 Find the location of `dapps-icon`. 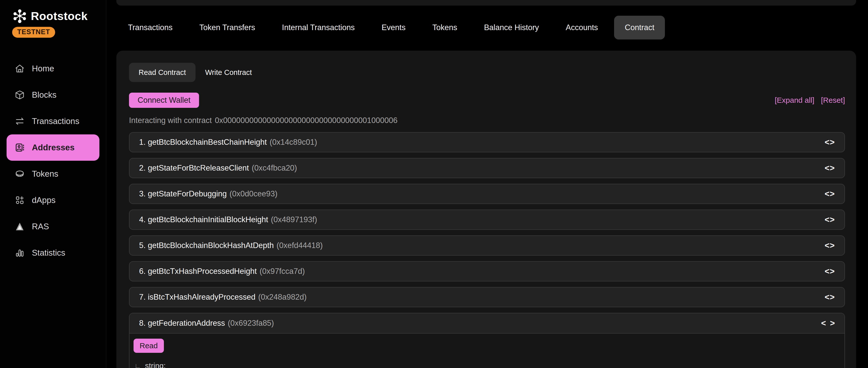

dapps-icon is located at coordinates (20, 200).